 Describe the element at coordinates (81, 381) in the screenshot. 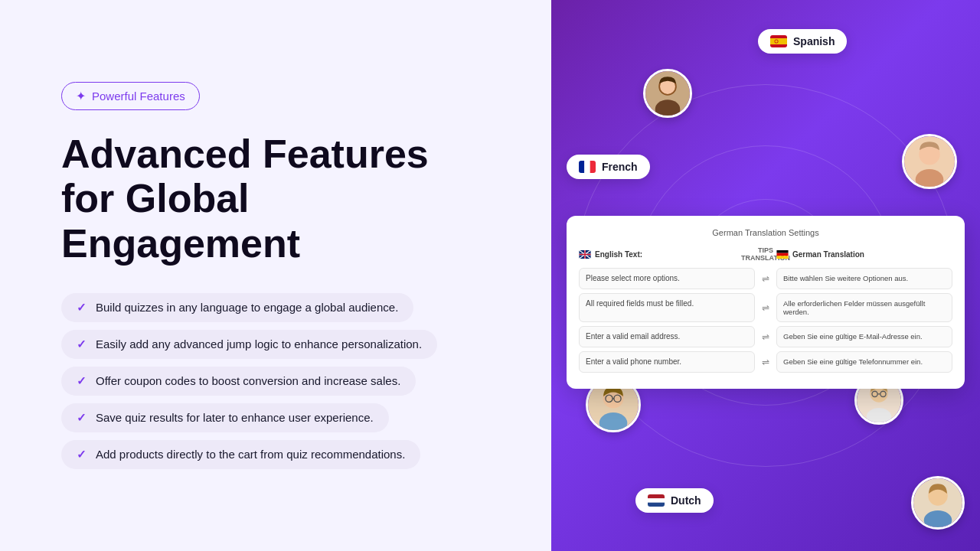

I see `check-icon-3: ✓` at that location.